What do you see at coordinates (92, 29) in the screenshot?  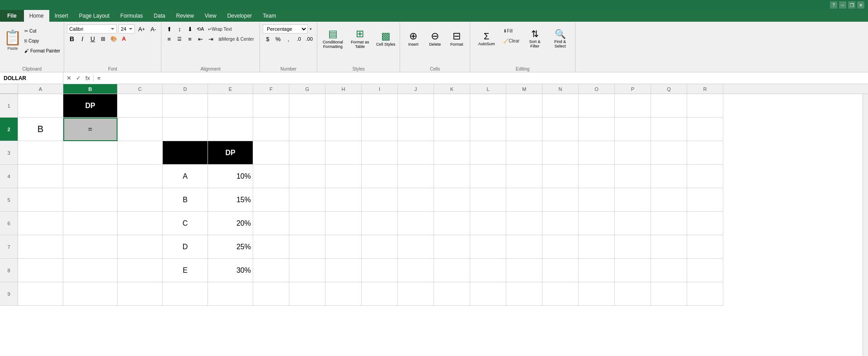 I see `font-name-selector: Calibri` at bounding box center [92, 29].